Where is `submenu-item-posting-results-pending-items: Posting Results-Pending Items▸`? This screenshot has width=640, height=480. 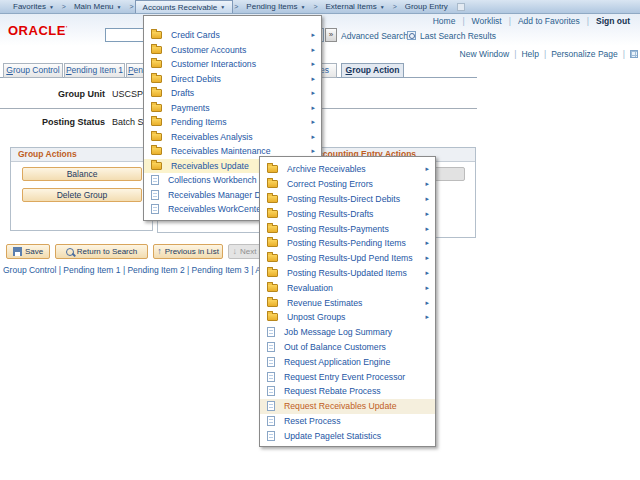 submenu-item-posting-results-pending-items: Posting Results-Pending Items▸ is located at coordinates (348, 244).